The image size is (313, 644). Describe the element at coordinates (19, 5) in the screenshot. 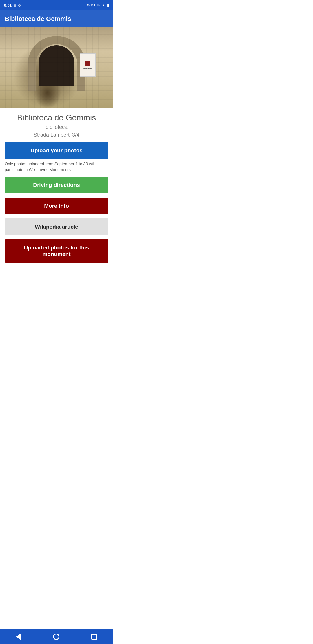

I see `circle-icon: ◎` at that location.